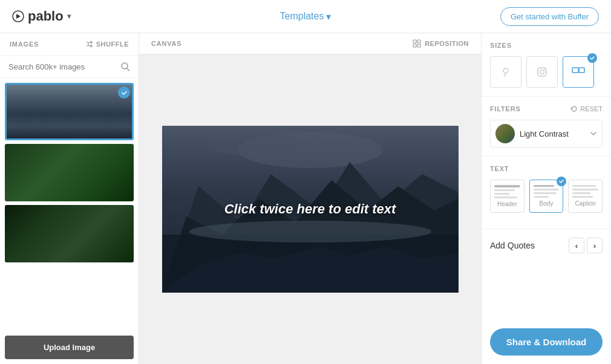 The height and width of the screenshot is (364, 611). What do you see at coordinates (507, 192) in the screenshot?
I see `text-lines-header` at bounding box center [507, 192].